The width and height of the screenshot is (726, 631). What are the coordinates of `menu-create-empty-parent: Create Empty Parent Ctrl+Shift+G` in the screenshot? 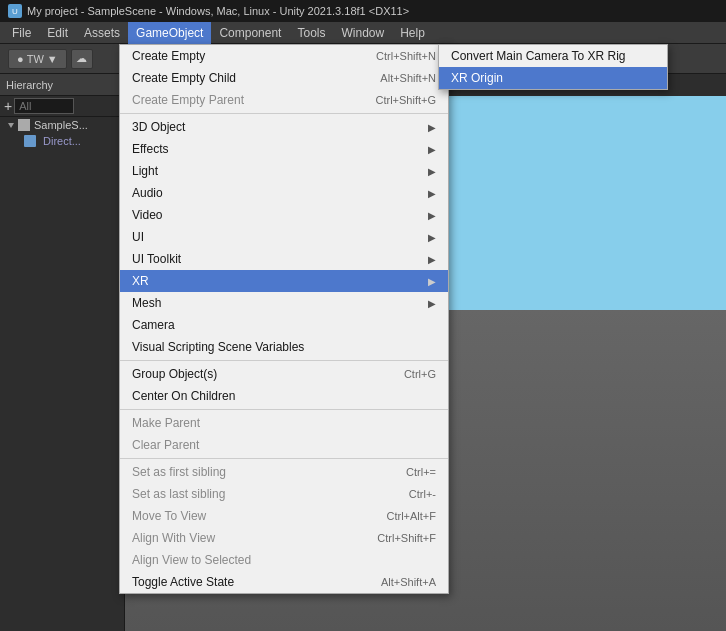 It's located at (284, 100).